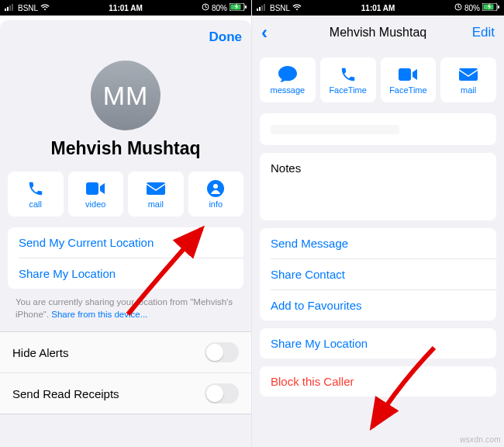 The height and width of the screenshot is (447, 504). What do you see at coordinates (378, 33) in the screenshot?
I see `page-title: Mehvish Mushtaq` at bounding box center [378, 33].